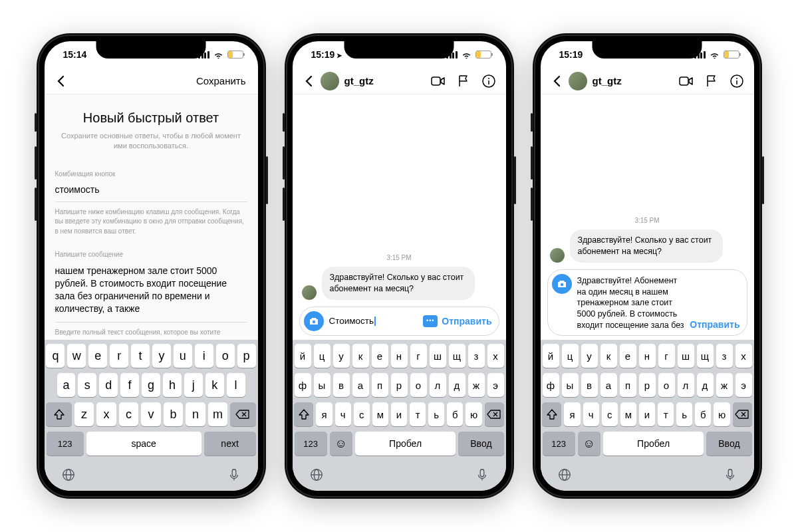 Image resolution: width=798 pixels, height=532 pixels. I want to click on key-s: s, so click(87, 385).